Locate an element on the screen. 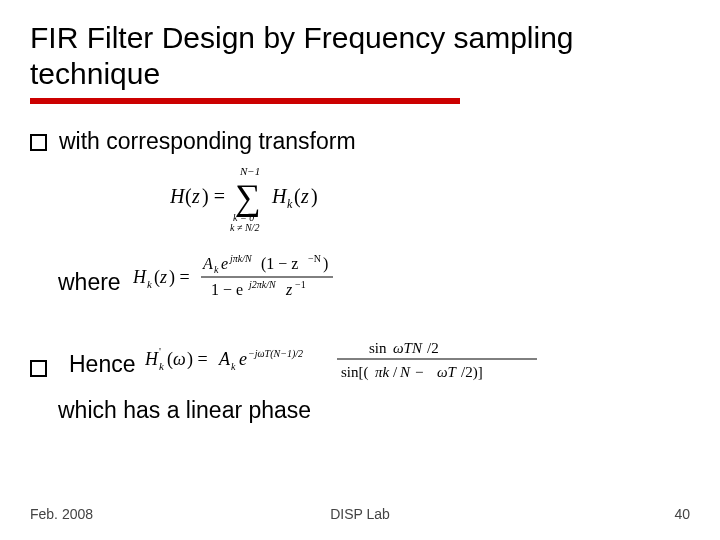 The height and width of the screenshot is (540, 720). bullet-item: with corresponding transform is located at coordinates (360, 142).